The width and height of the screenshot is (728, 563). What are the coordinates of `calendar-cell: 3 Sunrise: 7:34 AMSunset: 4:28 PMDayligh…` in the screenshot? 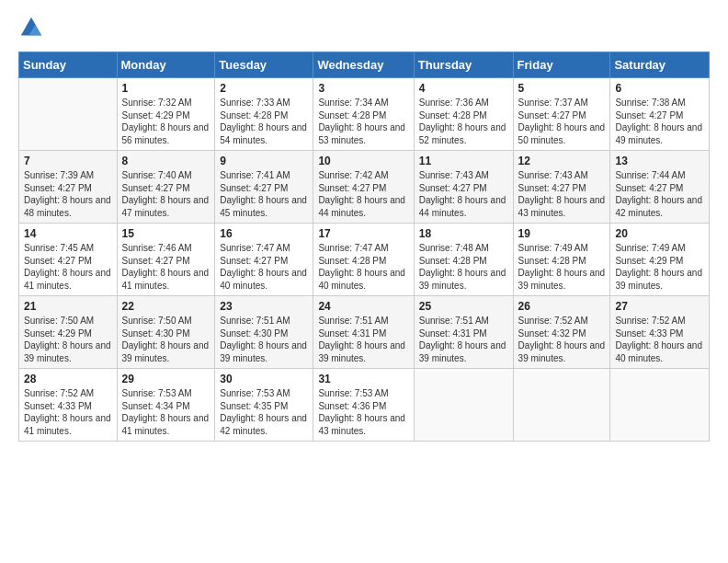 It's located at (364, 114).